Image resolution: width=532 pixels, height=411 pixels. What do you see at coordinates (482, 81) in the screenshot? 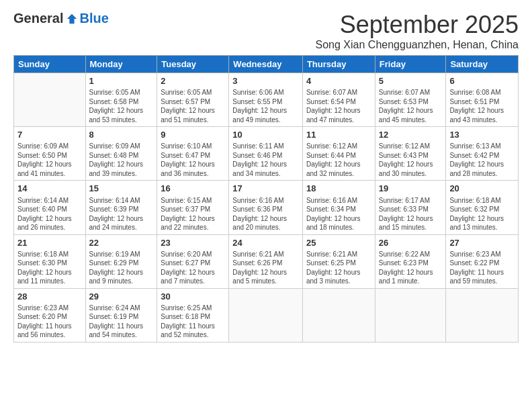
I see `cell-date-number: 6` at bounding box center [482, 81].